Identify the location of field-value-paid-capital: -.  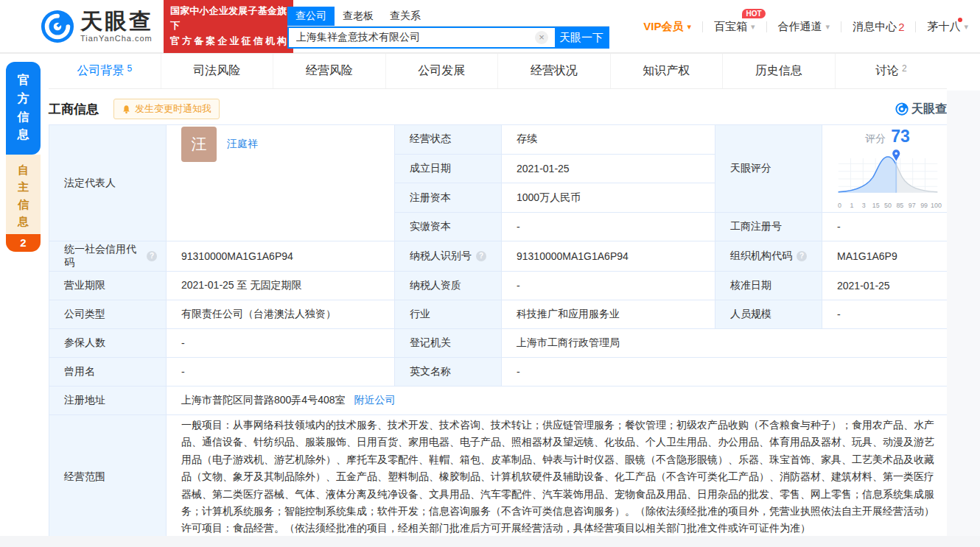
(609, 227).